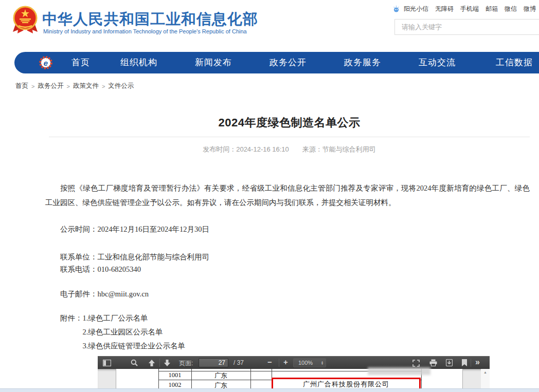 The height and width of the screenshot is (392, 539). I want to click on page-up-icon, so click(152, 363).